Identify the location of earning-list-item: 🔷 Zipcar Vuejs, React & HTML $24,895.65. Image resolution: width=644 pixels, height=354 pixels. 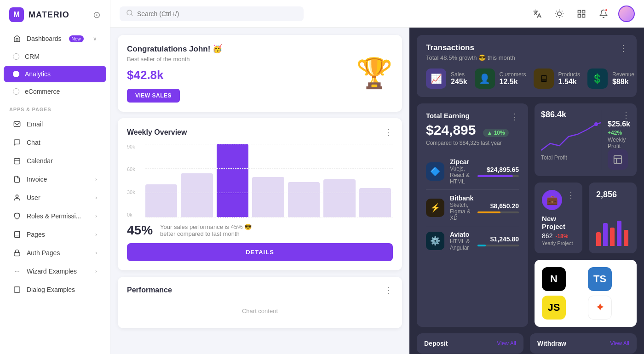
(472, 172).